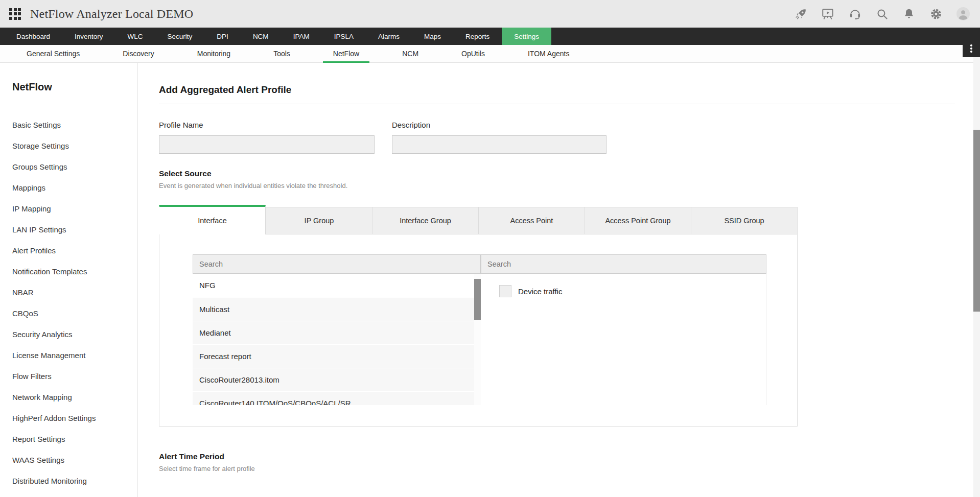  What do you see at coordinates (337, 398) in the screenshot?
I see `interface-list-item: CiscoRouter140.ITOM/QoS/CBQoS/ACL/SR` at bounding box center [337, 398].